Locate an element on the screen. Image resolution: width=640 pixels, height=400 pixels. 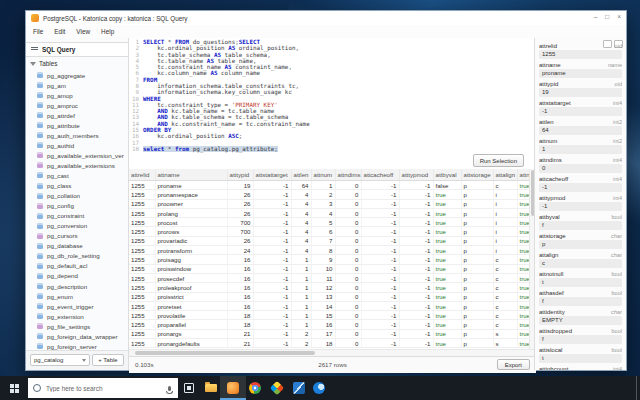
horizontal-scrollbar is located at coordinates (332, 352).